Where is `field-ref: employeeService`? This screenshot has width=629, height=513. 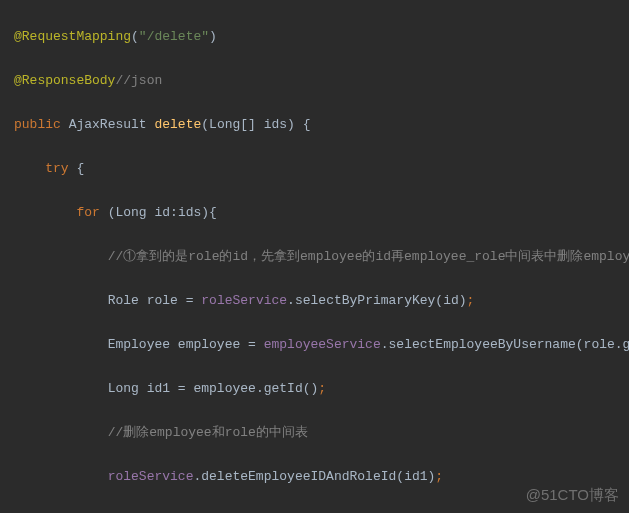 field-ref: employeeService is located at coordinates (322, 344).